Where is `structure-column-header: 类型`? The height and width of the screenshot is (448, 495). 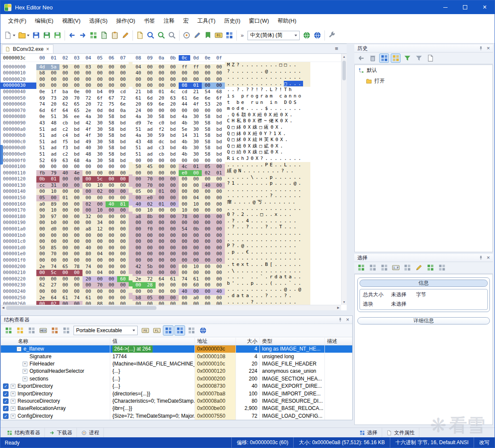
structure-column-header: 类型 is located at coordinates (292, 341).